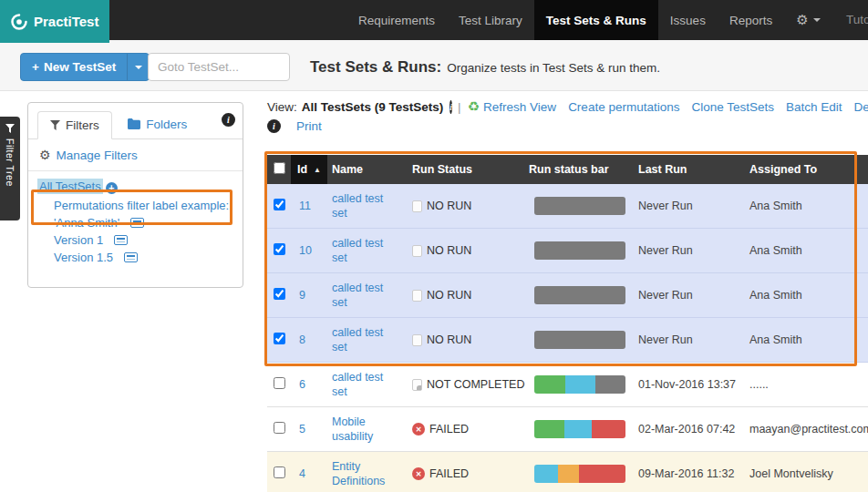 Image resolution: width=868 pixels, height=492 pixels. I want to click on new-testset-button: + New TestSet, so click(85, 67).